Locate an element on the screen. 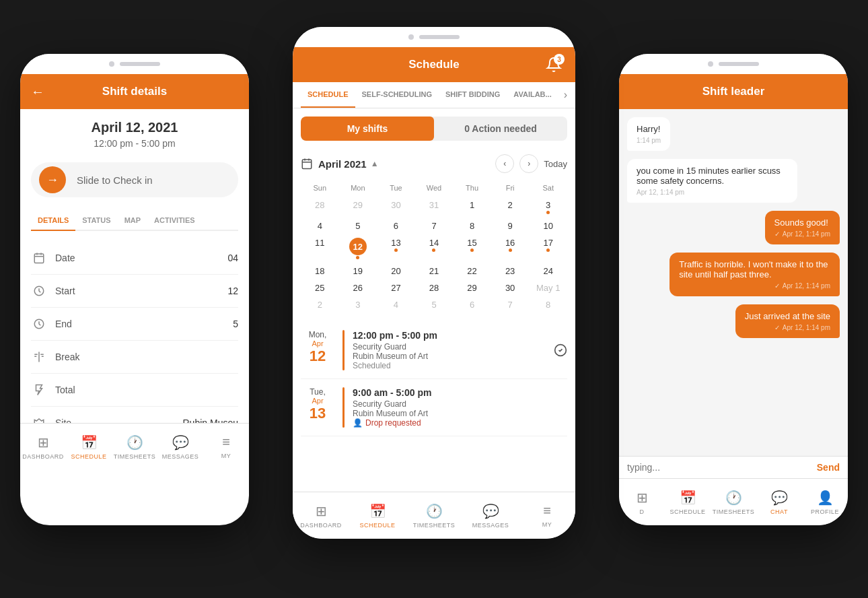 The width and height of the screenshot is (868, 598). cal-cell-apr25: 25 is located at coordinates (320, 288).